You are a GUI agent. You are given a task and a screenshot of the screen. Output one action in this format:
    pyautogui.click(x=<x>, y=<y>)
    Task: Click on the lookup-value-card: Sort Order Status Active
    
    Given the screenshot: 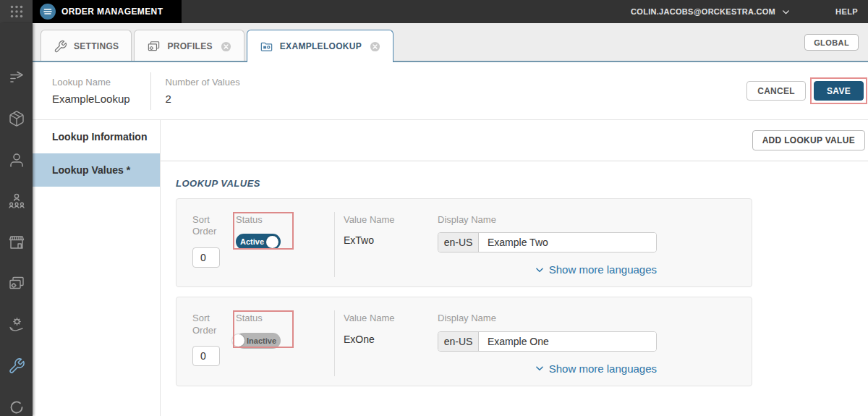 What is the action you would take?
    pyautogui.click(x=464, y=243)
    